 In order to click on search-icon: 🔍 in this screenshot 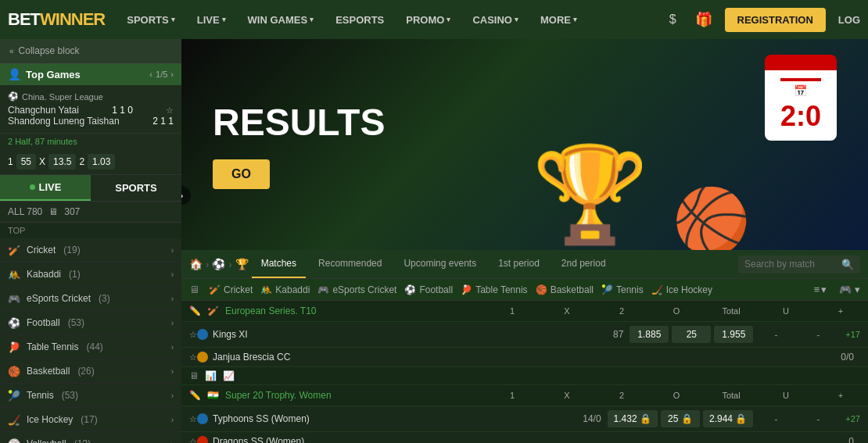, I will do `click(848, 264)`.